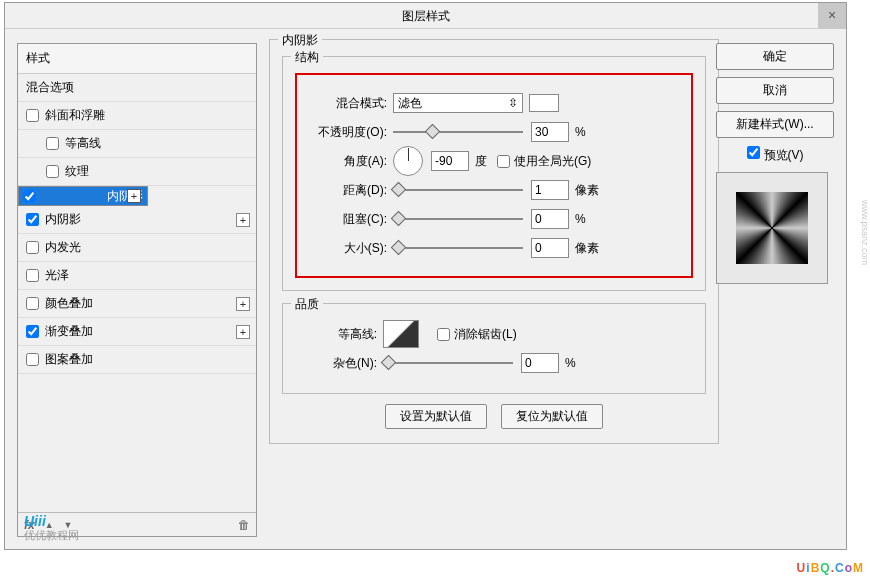 The width and height of the screenshot is (870, 581). Describe the element at coordinates (137, 144) in the screenshot. I see `sidebar-item-1: 等高线` at that location.